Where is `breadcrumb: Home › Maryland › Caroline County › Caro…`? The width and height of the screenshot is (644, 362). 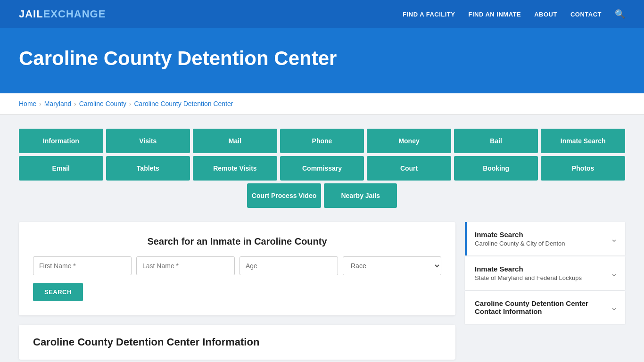 breadcrumb: Home › Maryland › Caroline County › Caro… is located at coordinates (322, 104).